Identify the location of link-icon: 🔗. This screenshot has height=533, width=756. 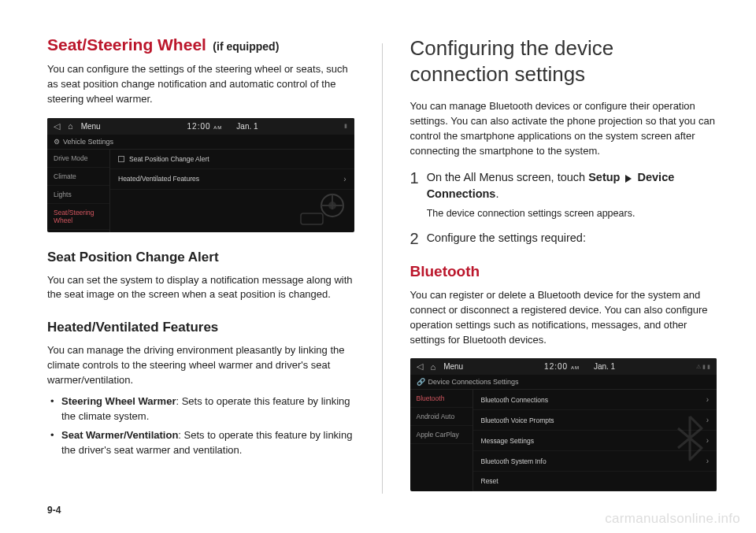
(421, 382).